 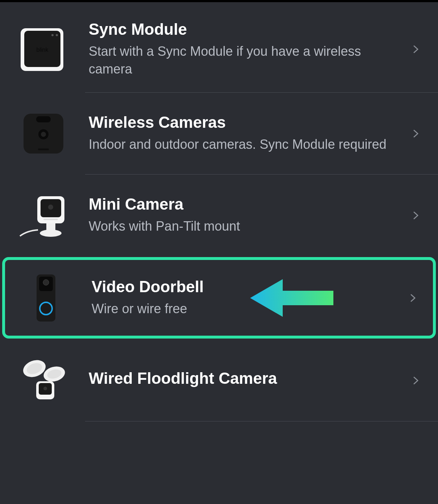 What do you see at coordinates (247, 215) in the screenshot?
I see `device-text-mini-camera: Mini Camera Works with Pan-Tilt mount` at bounding box center [247, 215].